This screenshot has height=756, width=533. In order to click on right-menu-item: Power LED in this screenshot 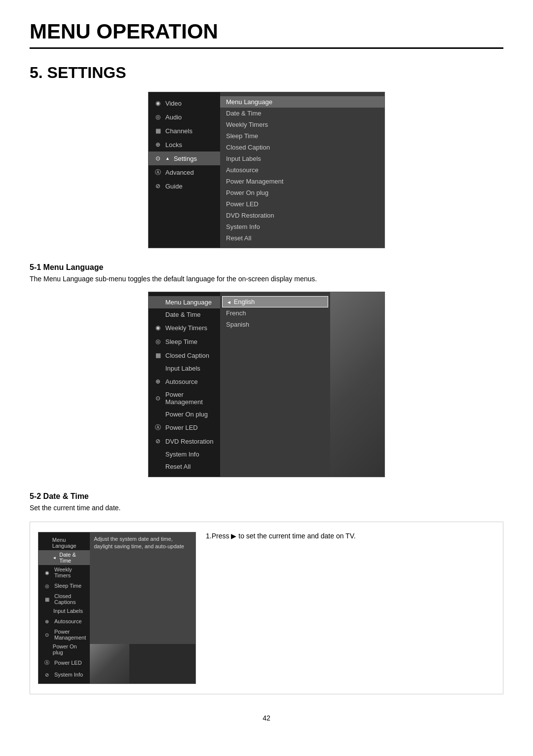, I will do `click(302, 204)`.